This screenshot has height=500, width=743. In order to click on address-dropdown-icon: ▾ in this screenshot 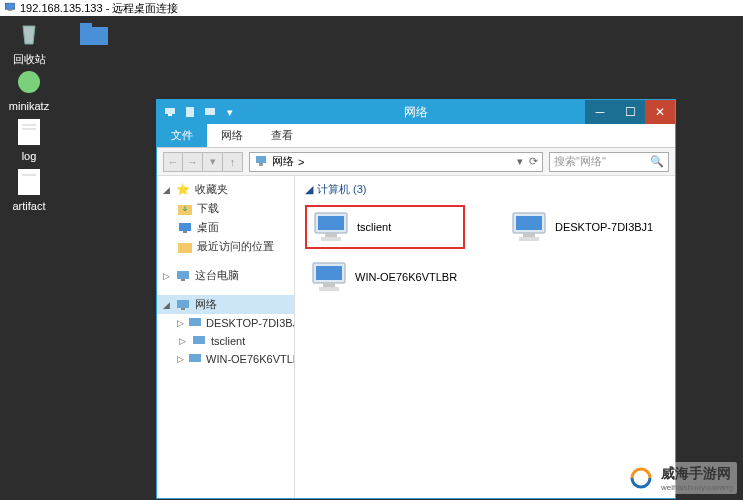, I will do `click(520, 162)`.